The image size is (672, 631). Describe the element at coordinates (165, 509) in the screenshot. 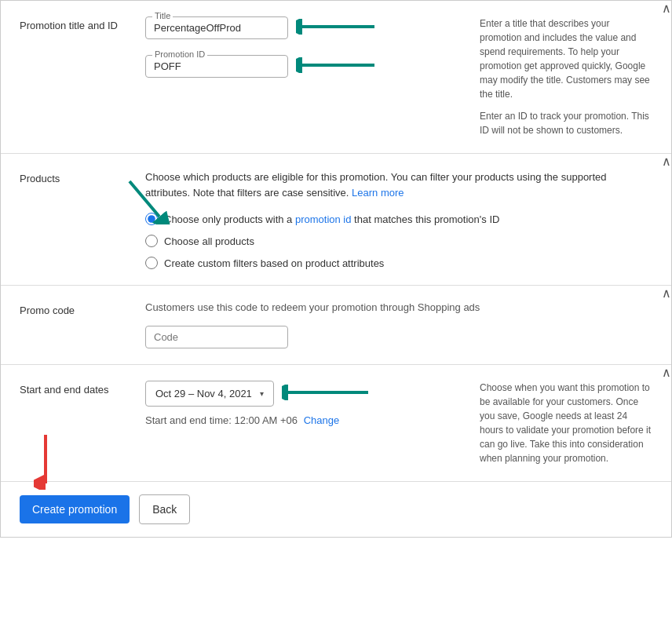

I see `back-button: Back` at that location.